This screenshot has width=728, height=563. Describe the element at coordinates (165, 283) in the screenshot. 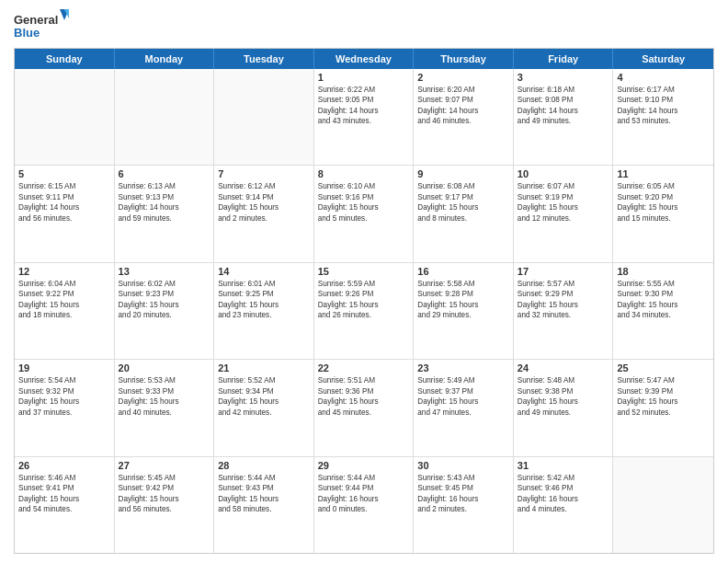

I see `cell-sunrise: Sunrise: 6:02 AM` at that location.